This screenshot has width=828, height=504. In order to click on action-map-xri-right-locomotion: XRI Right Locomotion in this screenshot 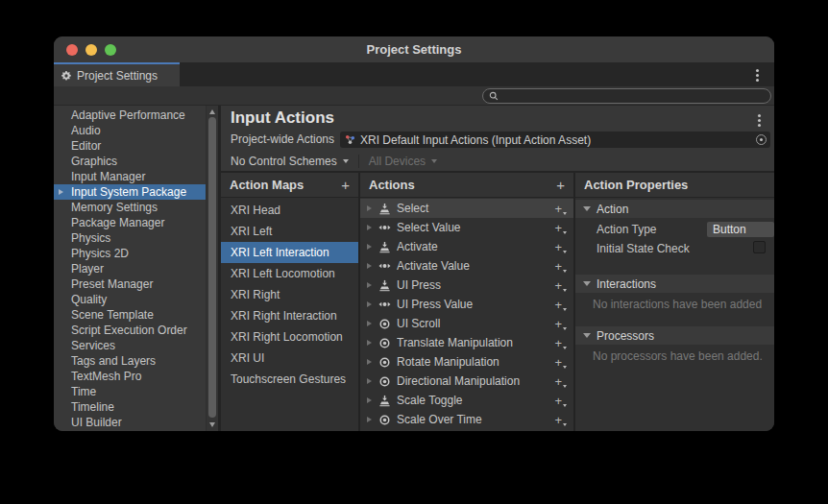, I will do `click(290, 337)`.